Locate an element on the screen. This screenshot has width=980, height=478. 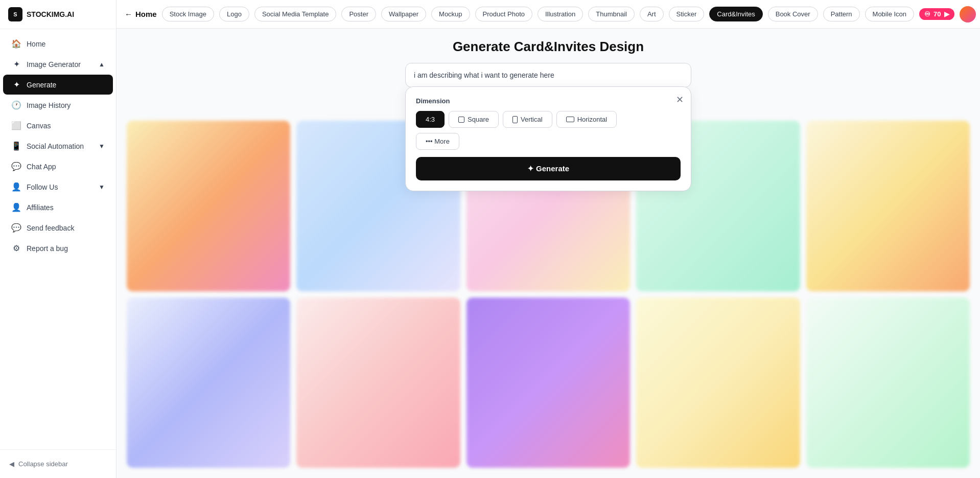
category-pattern: Pattern is located at coordinates (842, 14).